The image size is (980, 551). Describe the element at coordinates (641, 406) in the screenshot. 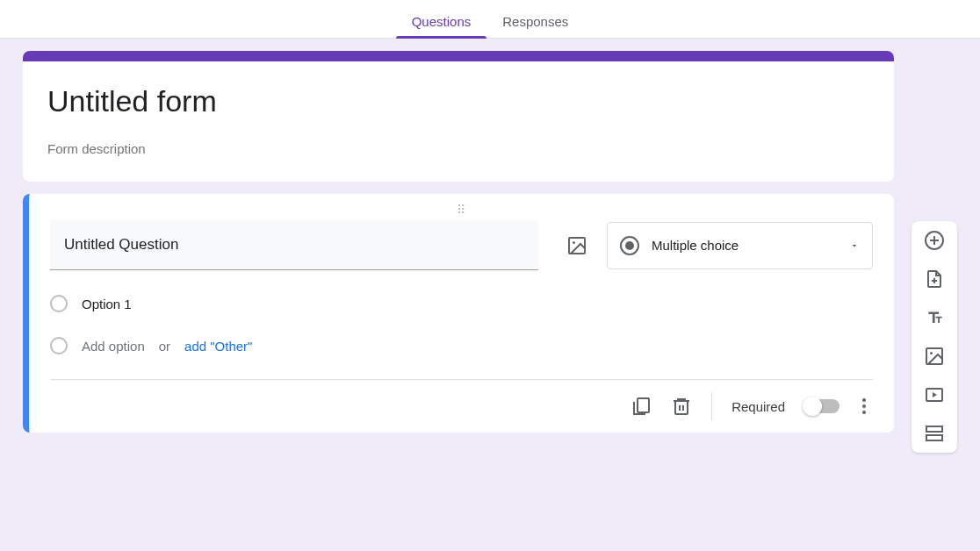

I see `duplicate-icon` at that location.